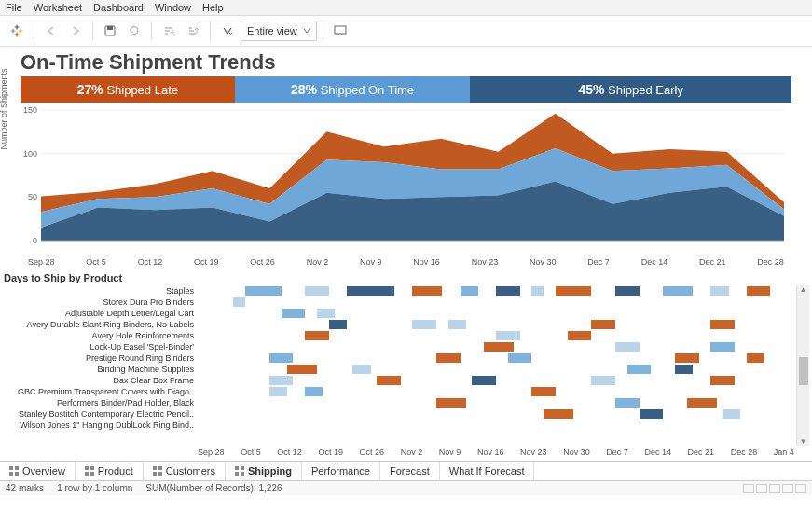 This screenshot has width=812, height=525. I want to click on chevron-down-icon, so click(307, 31).